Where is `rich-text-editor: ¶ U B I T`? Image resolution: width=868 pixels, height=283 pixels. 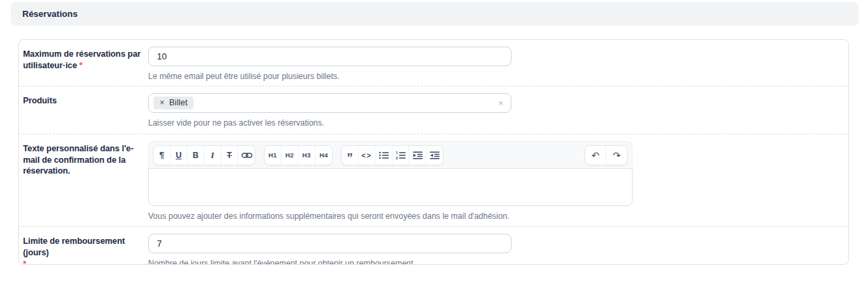
rich-text-editor: ¶ U B I T is located at coordinates (390, 174).